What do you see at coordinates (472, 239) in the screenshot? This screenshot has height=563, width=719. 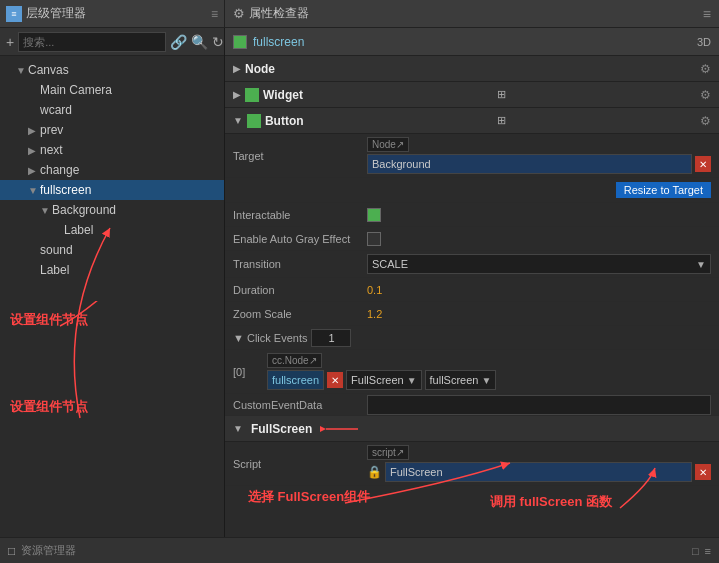 I see `auto-gray-row: Enable Auto Gray Effect` at bounding box center [472, 239].